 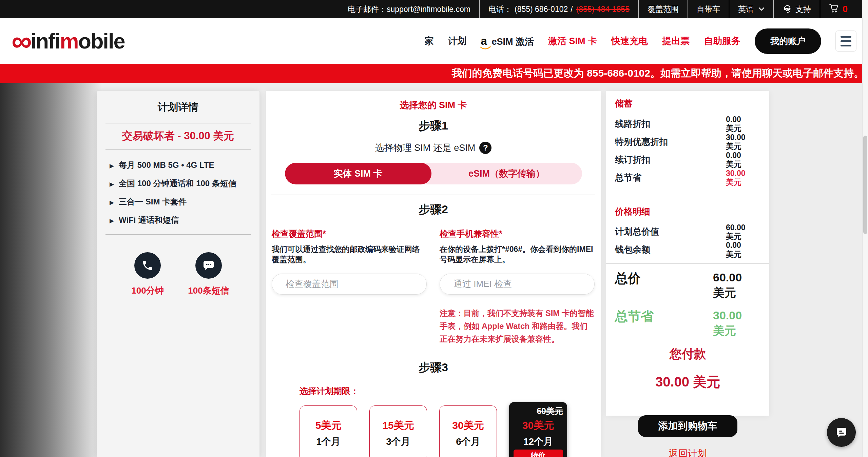 What do you see at coordinates (834, 9) in the screenshot?
I see `cart-icon` at bounding box center [834, 9].